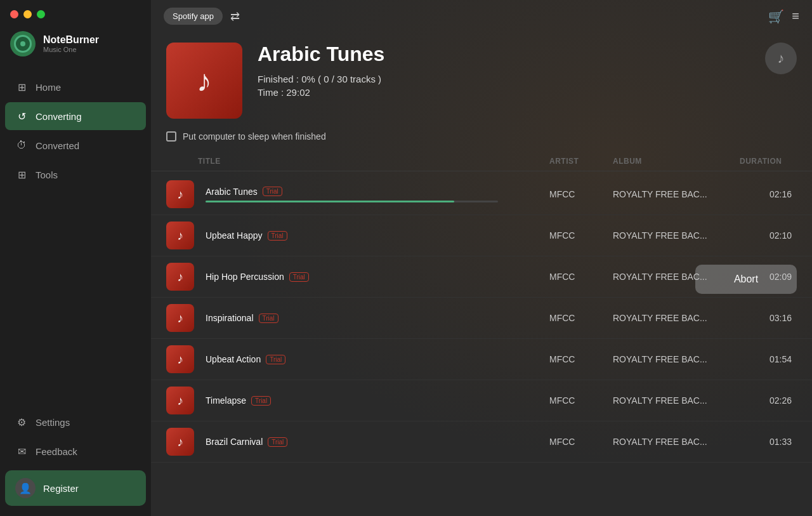 Image resolution: width=812 pixels, height=516 pixels. What do you see at coordinates (75, 459) in the screenshot?
I see `sidebar-bottom: ⚙ Settings ✉ Feedback 👤 Register` at bounding box center [75, 459].